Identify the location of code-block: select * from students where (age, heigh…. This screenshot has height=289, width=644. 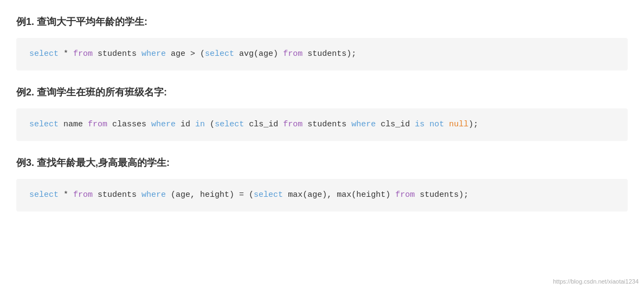
(322, 195).